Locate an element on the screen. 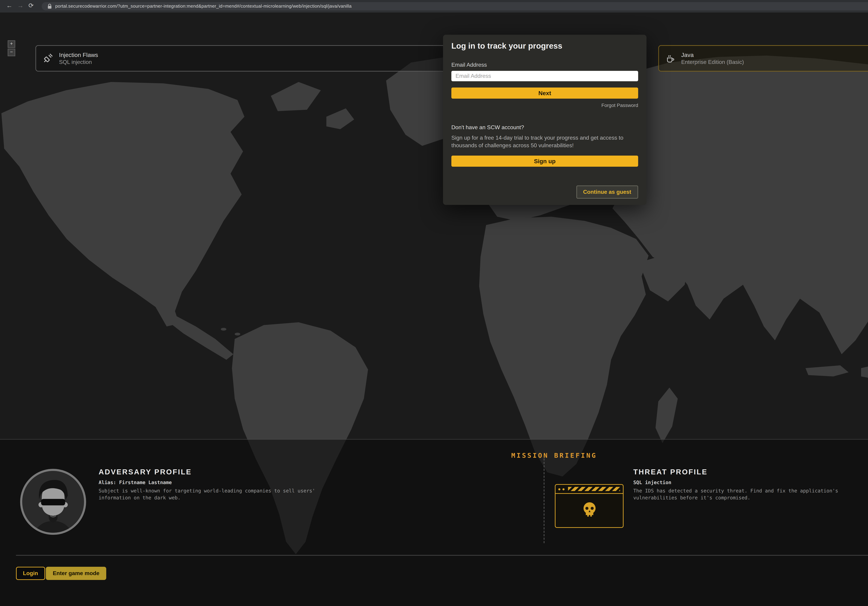  modal-title: Log in to track your progress is located at coordinates (545, 46).